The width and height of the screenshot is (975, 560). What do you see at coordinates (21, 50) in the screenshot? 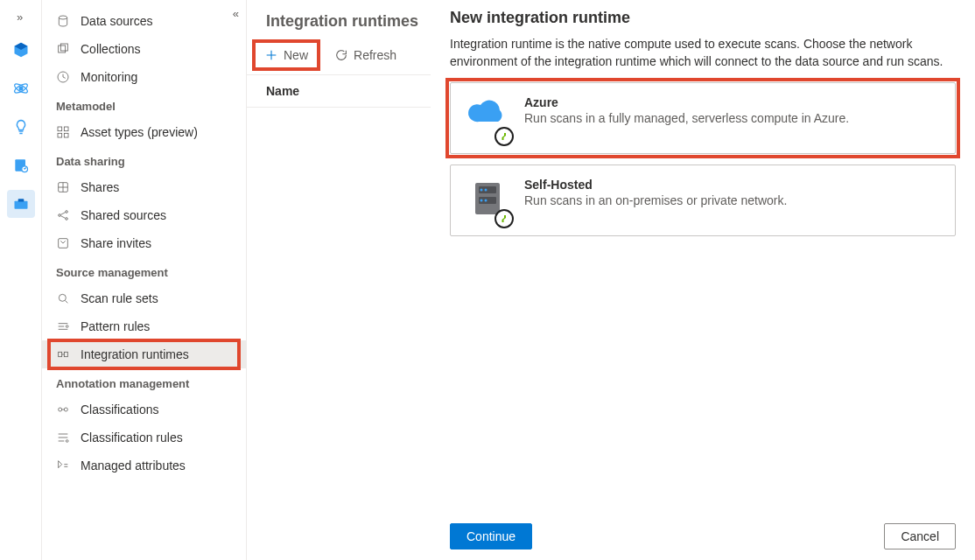
I see `cube-icon` at bounding box center [21, 50].